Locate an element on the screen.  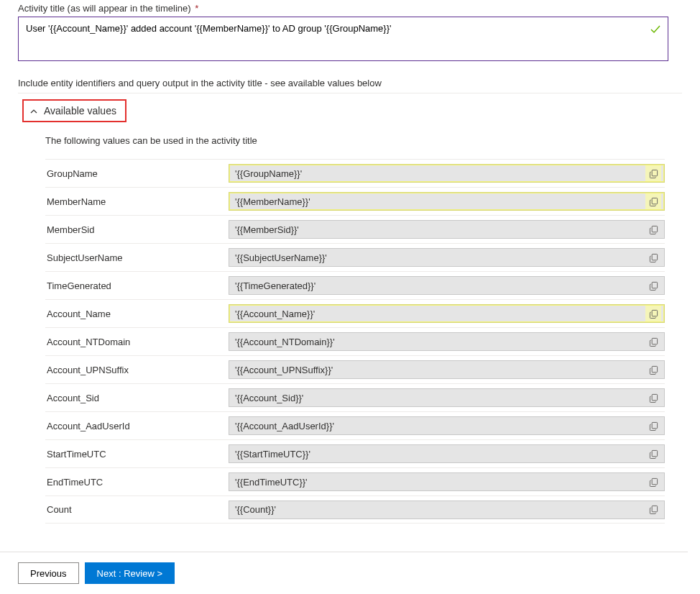
next-review-button: Next : Review > is located at coordinates (129, 573).